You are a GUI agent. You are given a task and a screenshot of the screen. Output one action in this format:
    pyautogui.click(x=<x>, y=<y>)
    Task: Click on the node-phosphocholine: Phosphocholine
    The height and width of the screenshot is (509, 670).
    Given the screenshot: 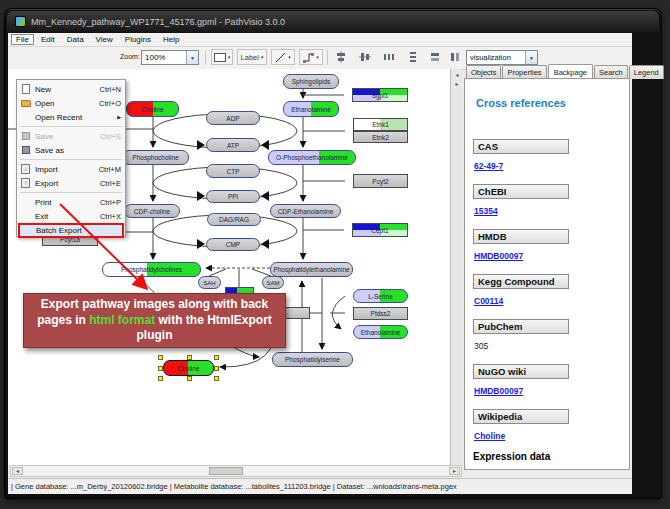 What is the action you would take?
    pyautogui.click(x=156, y=158)
    